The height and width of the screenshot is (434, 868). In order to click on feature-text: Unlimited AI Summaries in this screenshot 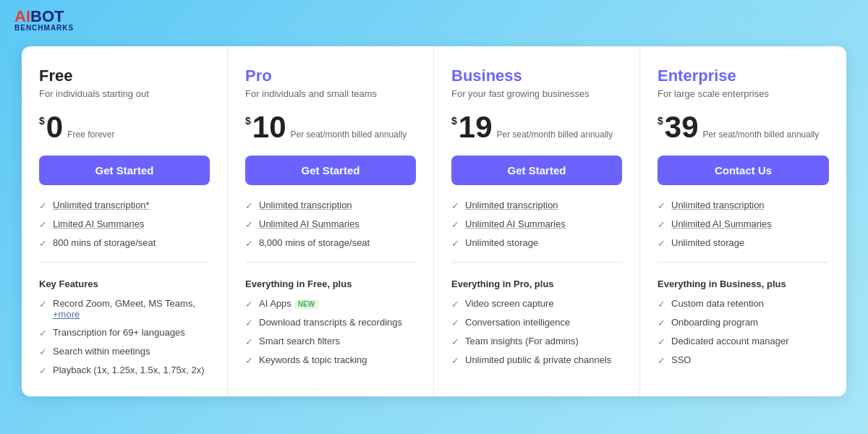, I will do `click(515, 224)`.